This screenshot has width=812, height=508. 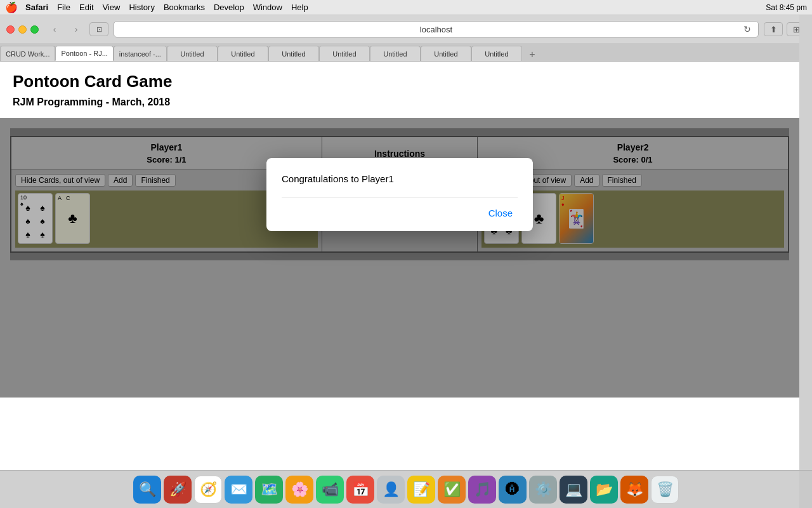 I want to click on dock-appstore: 🅐, so click(x=513, y=490).